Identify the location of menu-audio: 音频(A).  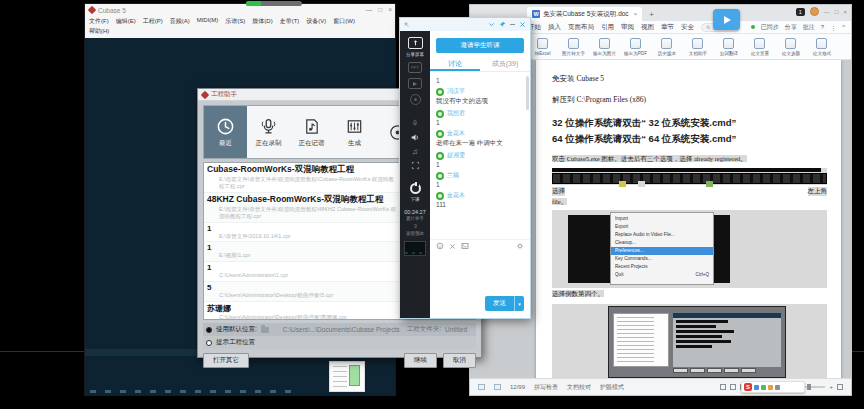
(180, 22).